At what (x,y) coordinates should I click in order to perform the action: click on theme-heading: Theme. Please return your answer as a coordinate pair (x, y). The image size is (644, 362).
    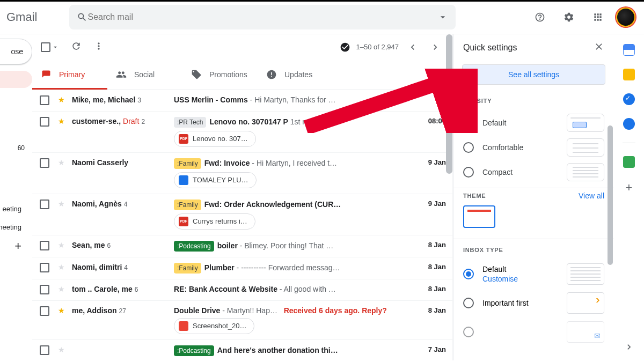
    Looking at the image, I should click on (474, 196).